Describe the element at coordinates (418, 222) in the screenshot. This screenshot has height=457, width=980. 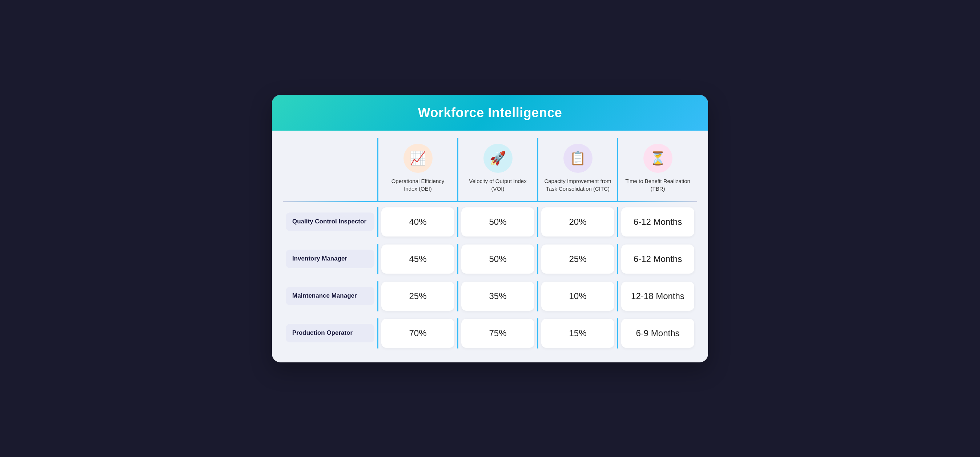
I see `data-cell-0-oei: 40%` at that location.